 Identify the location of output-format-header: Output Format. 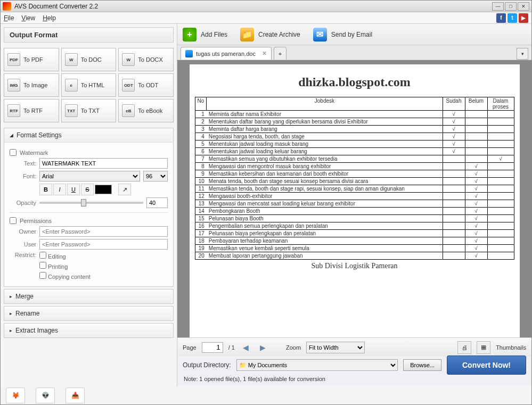
(88, 35).